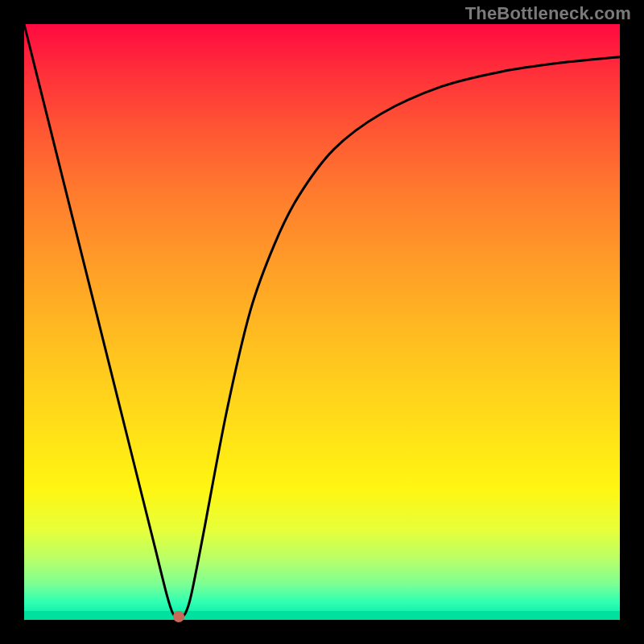 The image size is (644, 644). I want to click on watermark-text: TheBottleneck.com, so click(548, 14).